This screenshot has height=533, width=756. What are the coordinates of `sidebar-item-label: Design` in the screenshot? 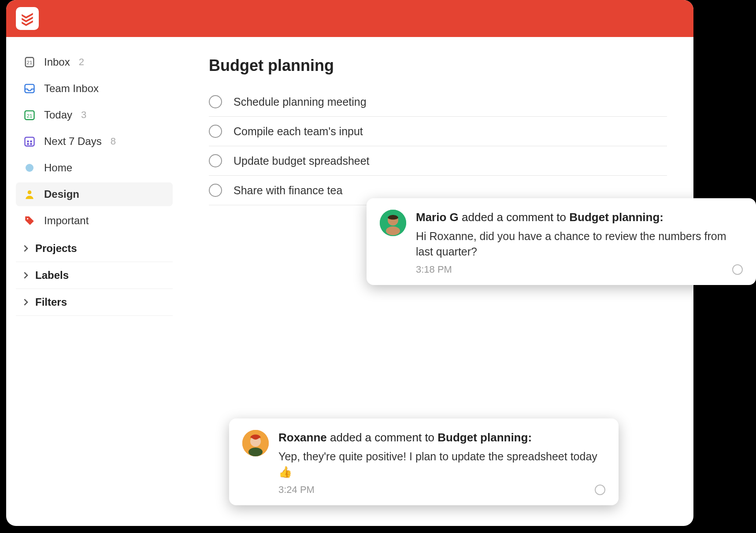 It's located at (62, 194).